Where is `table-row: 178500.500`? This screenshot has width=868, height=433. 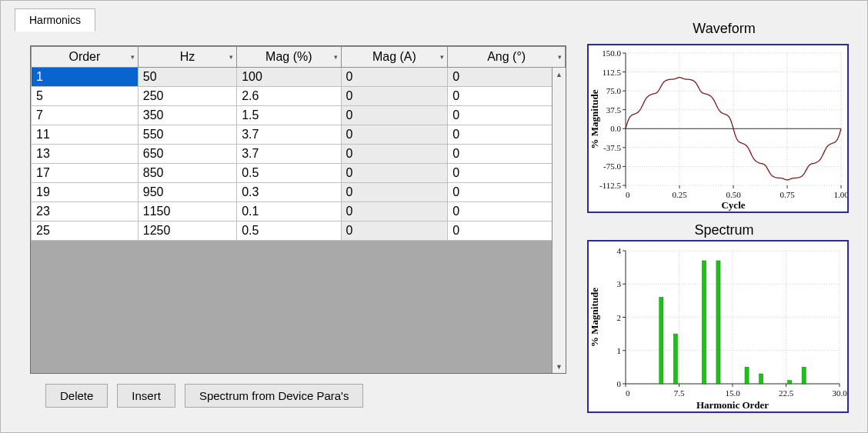 table-row: 178500.500 is located at coordinates (299, 174).